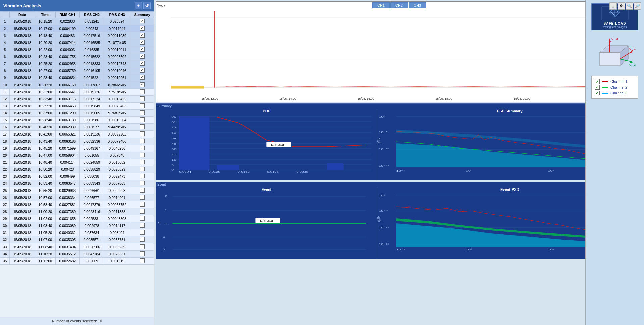  Describe the element at coordinates (597, 87) in the screenshot. I see `ch2-checkbox: ✓` at that location.